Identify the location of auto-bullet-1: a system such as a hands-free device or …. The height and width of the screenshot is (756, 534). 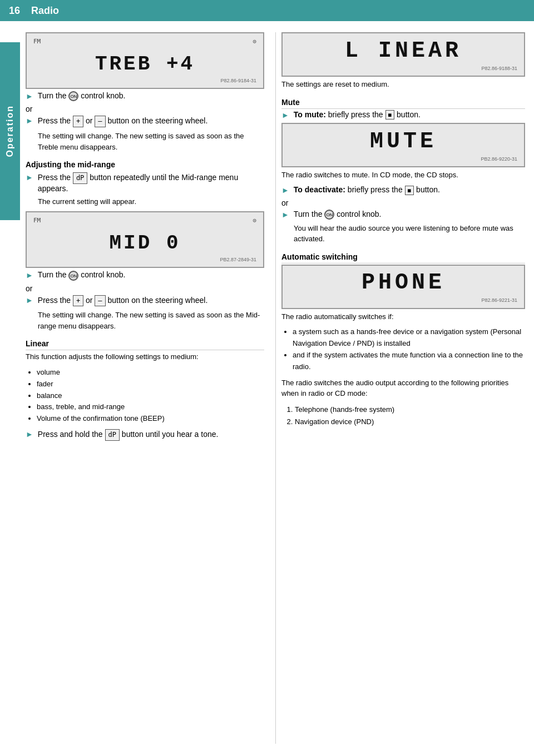
(409, 338).